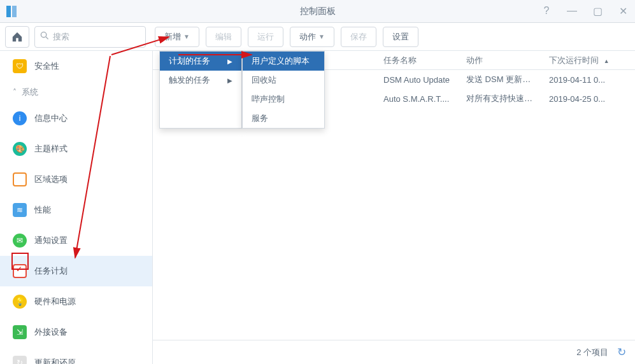  I want to click on settings-button: 设置, so click(401, 37).